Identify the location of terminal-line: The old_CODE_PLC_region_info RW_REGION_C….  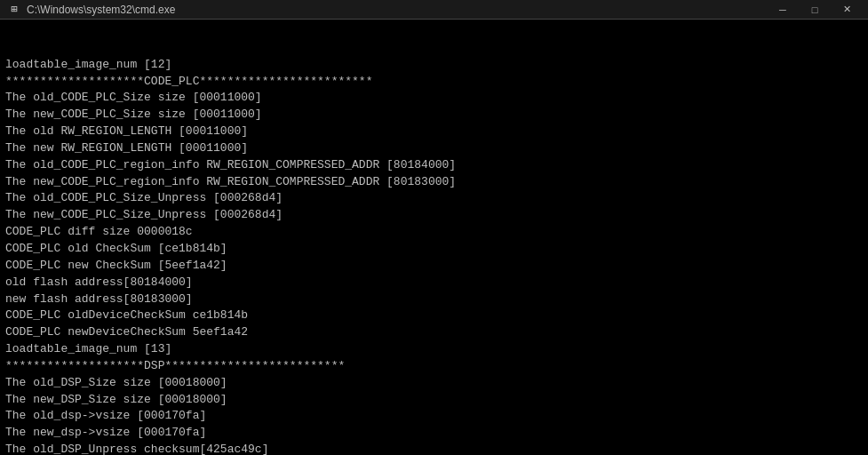
(434, 165).